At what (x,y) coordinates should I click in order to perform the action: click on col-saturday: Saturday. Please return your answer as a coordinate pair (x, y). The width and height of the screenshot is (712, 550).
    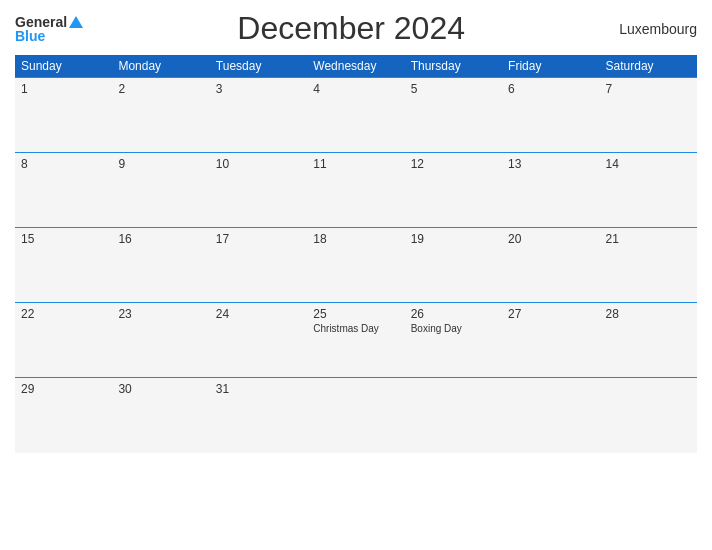
    Looking at the image, I should click on (648, 66).